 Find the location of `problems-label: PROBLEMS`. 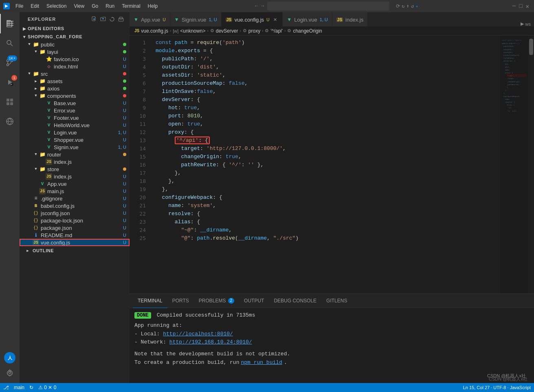

problems-label: PROBLEMS is located at coordinates (213, 301).